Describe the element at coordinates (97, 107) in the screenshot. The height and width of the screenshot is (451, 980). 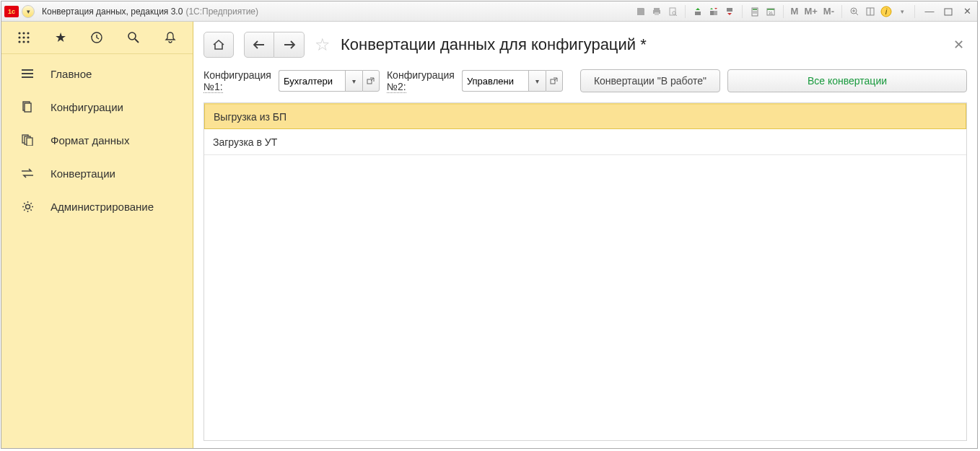
I see `sidebar-item-configurations: Конфигурации` at that location.